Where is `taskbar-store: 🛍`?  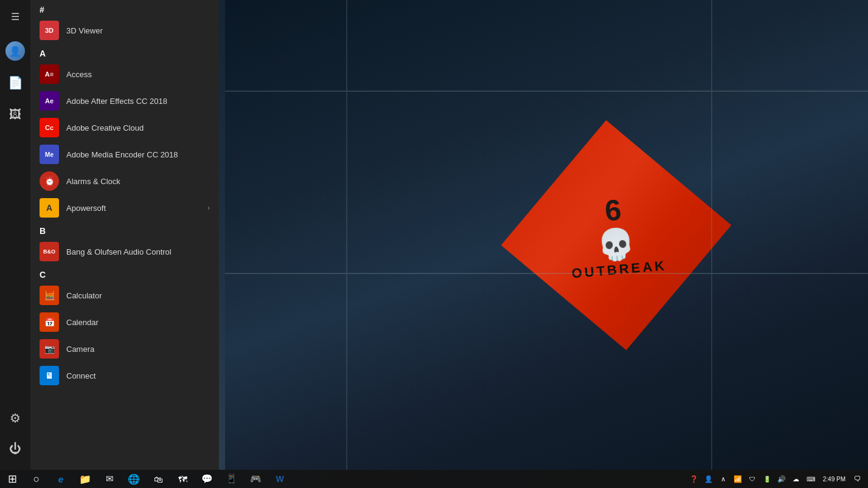 taskbar-store: 🛍 is located at coordinates (158, 479).